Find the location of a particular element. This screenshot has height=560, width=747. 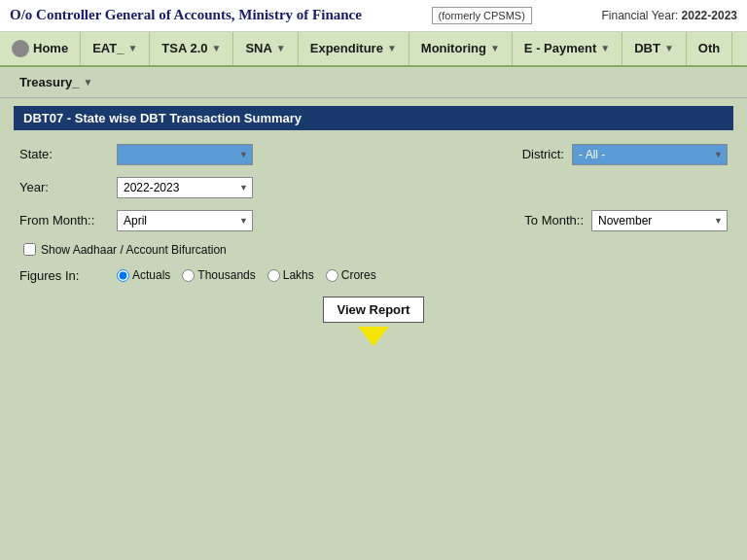

nav-sna: SNA ▼ is located at coordinates (266, 49).